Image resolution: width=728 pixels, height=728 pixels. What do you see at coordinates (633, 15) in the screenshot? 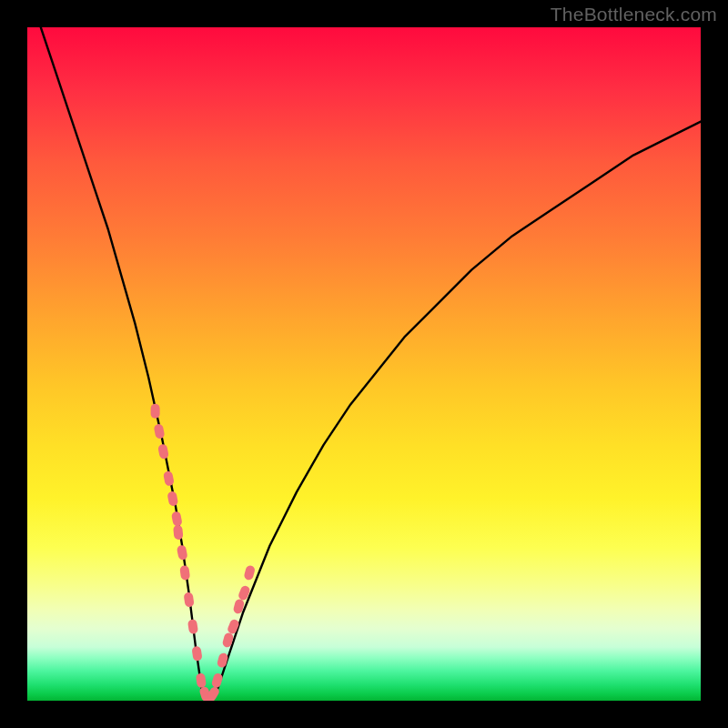
I see `watermark-text: TheBottleneck.com` at bounding box center [633, 15].